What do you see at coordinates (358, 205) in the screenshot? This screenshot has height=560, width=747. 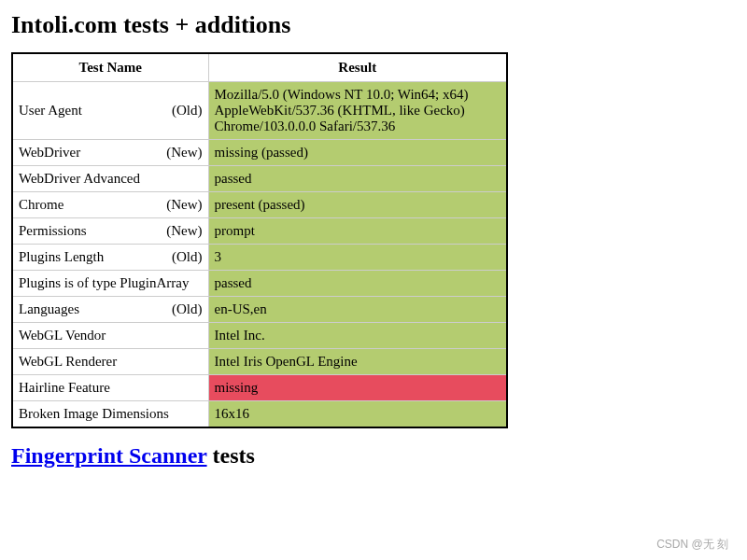 I see `test-result-cell: present (passed)` at bounding box center [358, 205].